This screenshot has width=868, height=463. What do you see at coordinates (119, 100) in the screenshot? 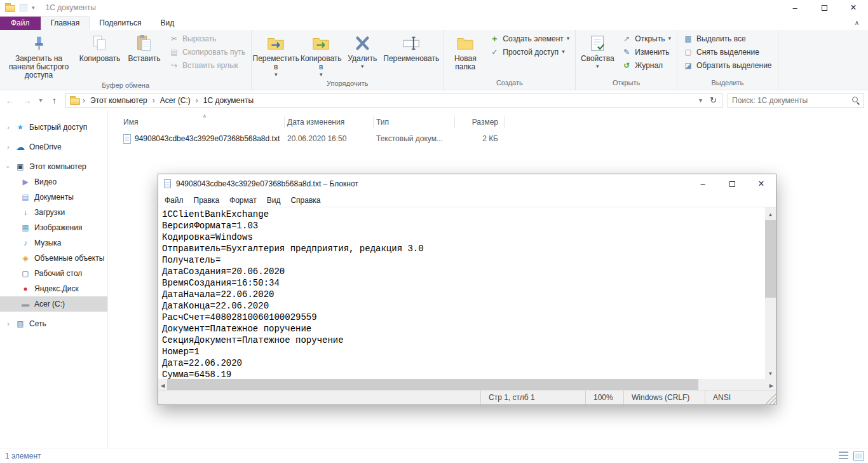
I see `breadcrumb-item: Этот компьютер` at bounding box center [119, 100].